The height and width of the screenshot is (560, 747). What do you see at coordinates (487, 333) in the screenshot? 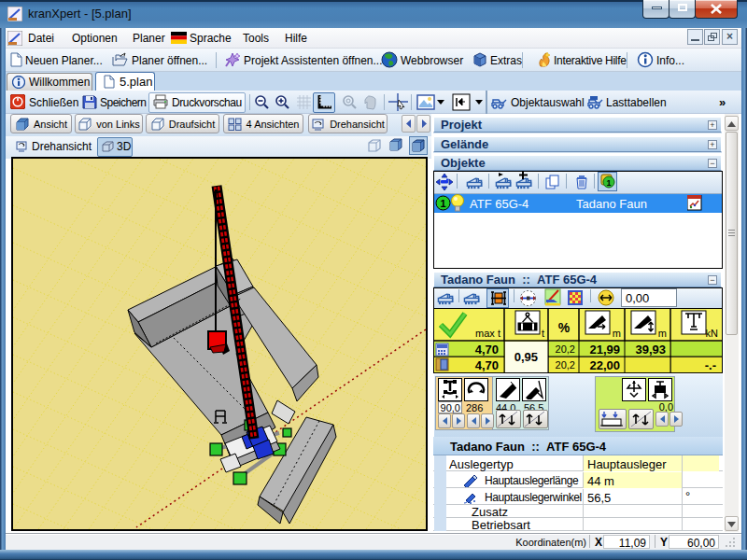
I see `svg-text: max t` at bounding box center [487, 333].